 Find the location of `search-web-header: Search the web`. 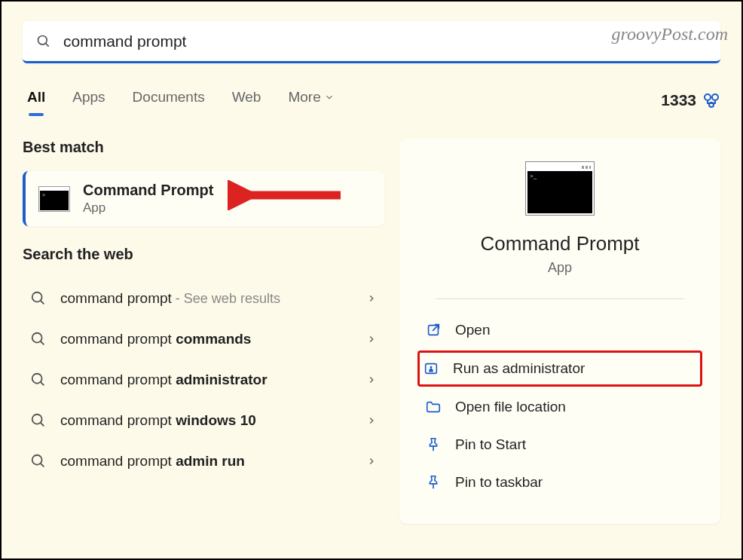

search-web-header: Search the web is located at coordinates (203, 255).